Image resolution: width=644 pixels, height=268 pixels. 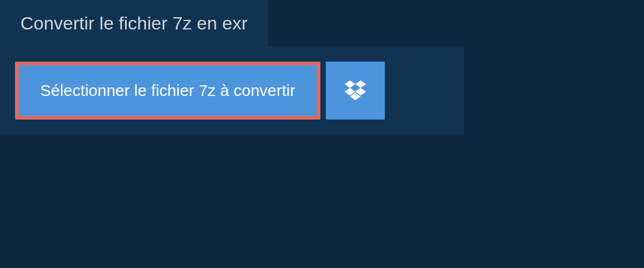 I want to click on tab-label: Convertir le fichier 7z en exr, so click(x=134, y=23).